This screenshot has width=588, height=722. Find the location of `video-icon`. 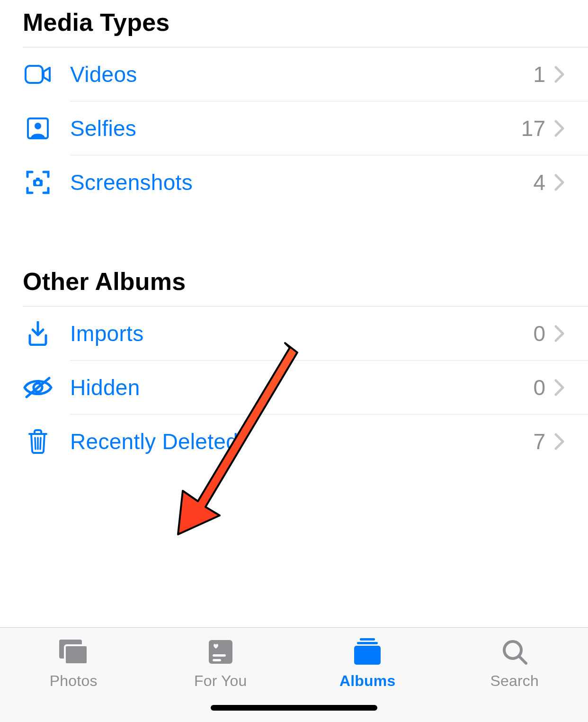

video-icon is located at coordinates (38, 74).